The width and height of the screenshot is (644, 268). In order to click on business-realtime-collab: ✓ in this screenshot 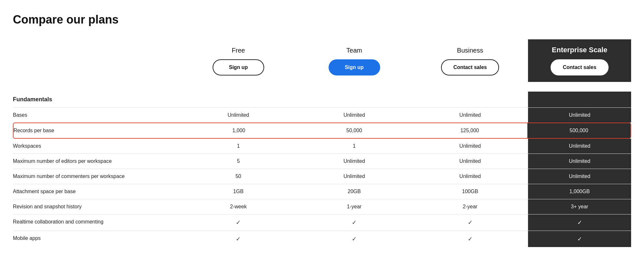, I will do `click(470, 223)`.